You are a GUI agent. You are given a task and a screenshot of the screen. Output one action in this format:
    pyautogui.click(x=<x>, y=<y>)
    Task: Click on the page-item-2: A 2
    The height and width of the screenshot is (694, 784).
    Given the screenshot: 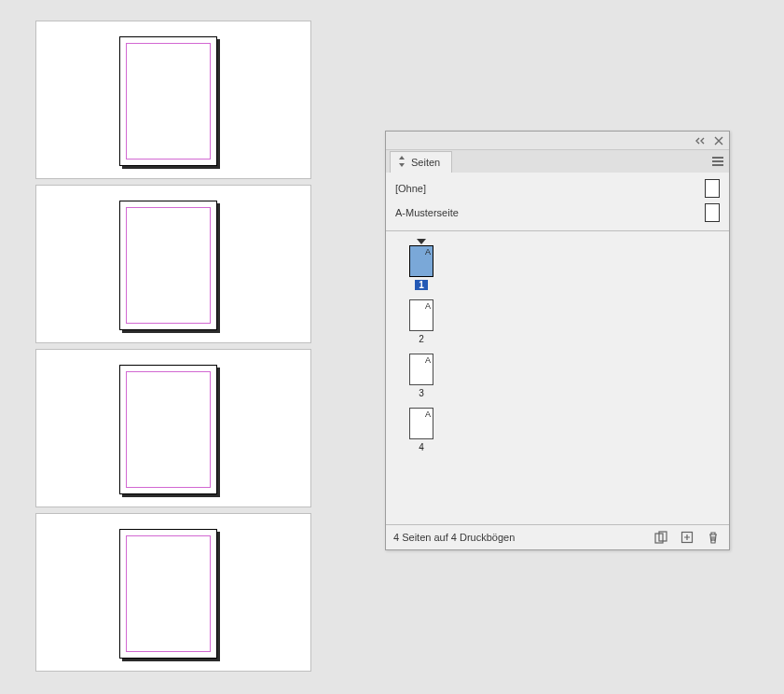 What is the action you would take?
    pyautogui.click(x=421, y=322)
    